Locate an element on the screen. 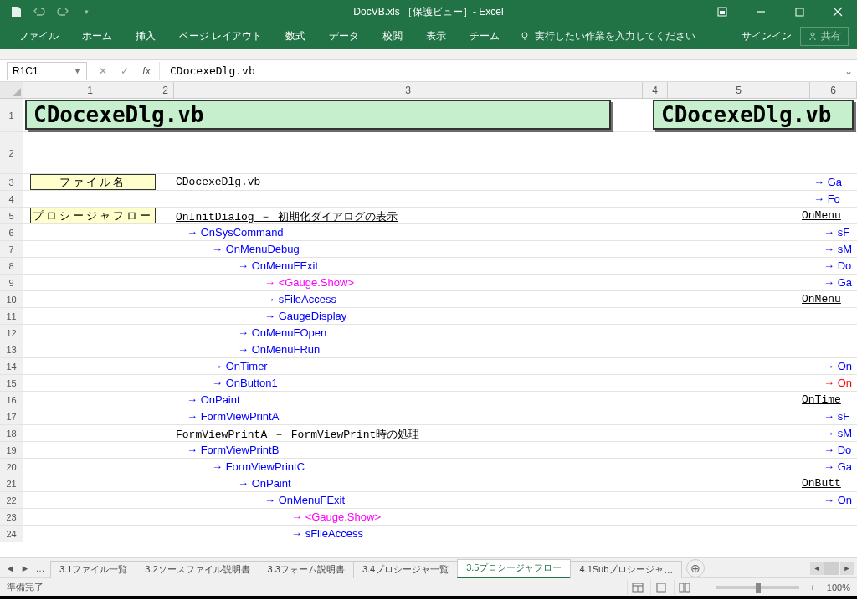 This screenshot has height=616, width=857. row-header: 14 is located at coordinates (12, 367).